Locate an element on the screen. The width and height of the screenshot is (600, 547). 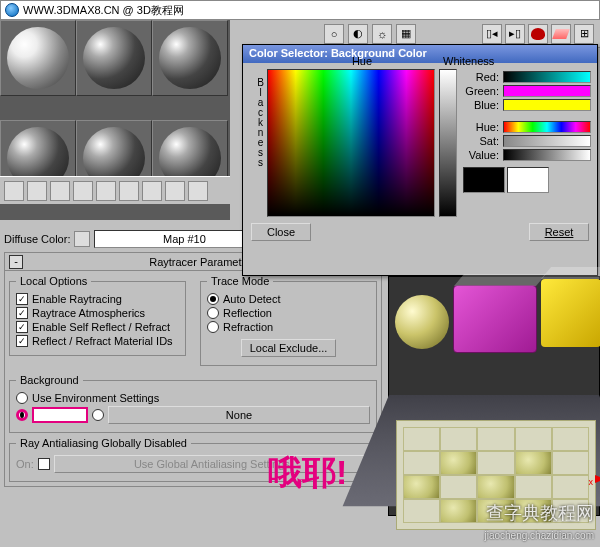
checkbox-label: Reflect / Refract Material IDs is located at coordinates (102, 341).